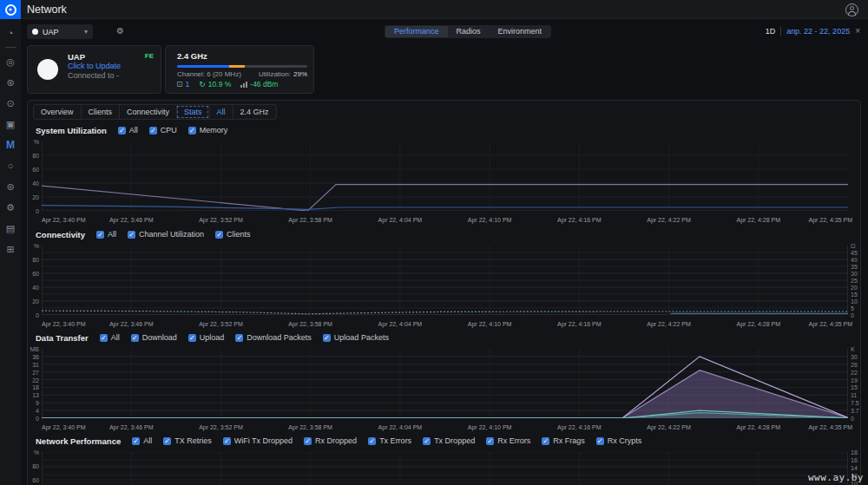  What do you see at coordinates (120, 31) in the screenshot?
I see `device-settings-gear-icon: ⚙` at bounding box center [120, 31].